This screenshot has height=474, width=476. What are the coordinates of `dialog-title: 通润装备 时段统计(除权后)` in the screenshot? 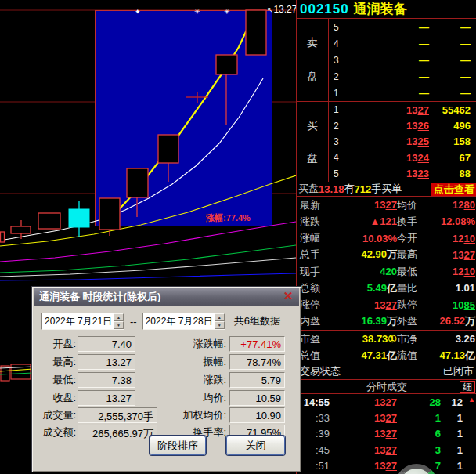 It's located at (100, 297).